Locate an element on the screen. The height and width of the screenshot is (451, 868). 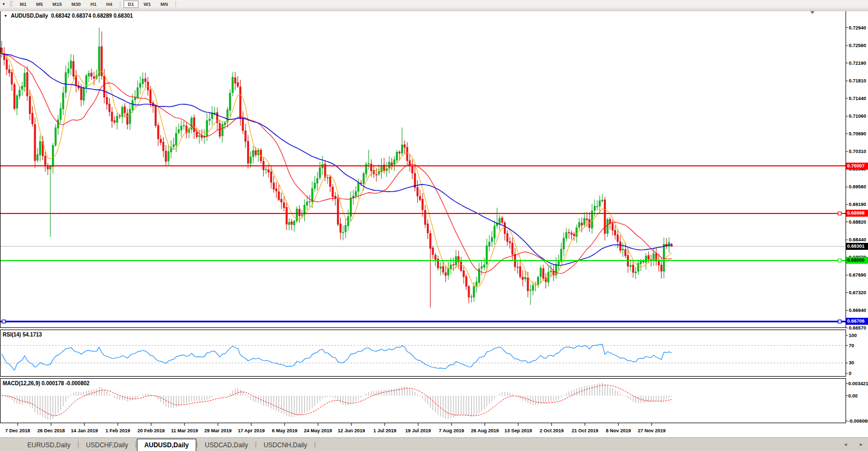
svg-text: 0.68820 is located at coordinates (858, 222).